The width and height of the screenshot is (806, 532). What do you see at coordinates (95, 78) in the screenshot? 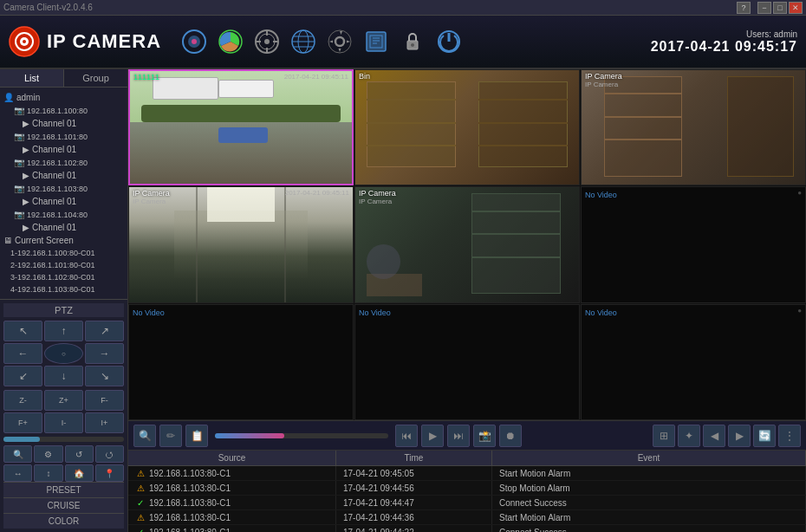
I see `tab-group: Group` at bounding box center [95, 78].